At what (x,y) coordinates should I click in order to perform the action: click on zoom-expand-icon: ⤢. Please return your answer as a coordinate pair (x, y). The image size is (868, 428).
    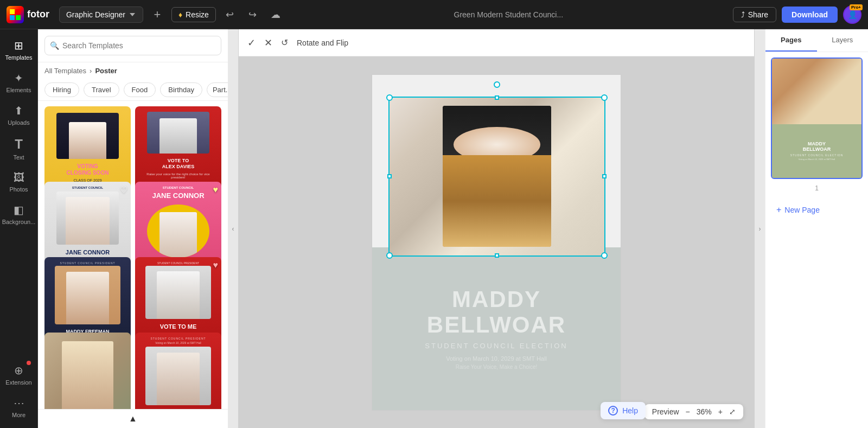
    Looking at the image, I should click on (732, 412).